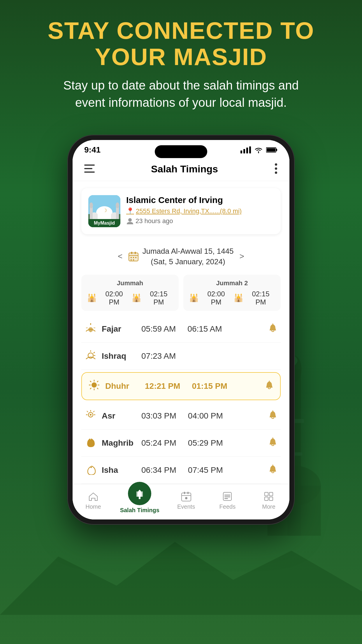  I want to click on mosque-icon, so click(140, 494).